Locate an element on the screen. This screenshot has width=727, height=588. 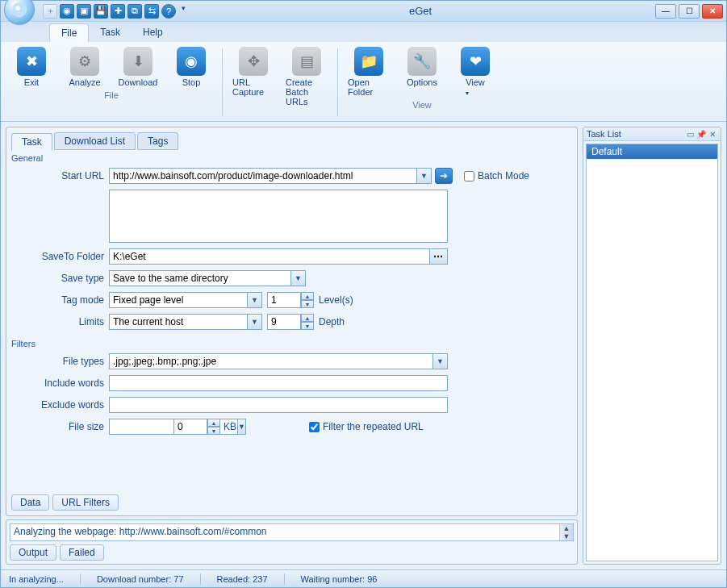
exit-label: Exit is located at coordinates (31, 82).